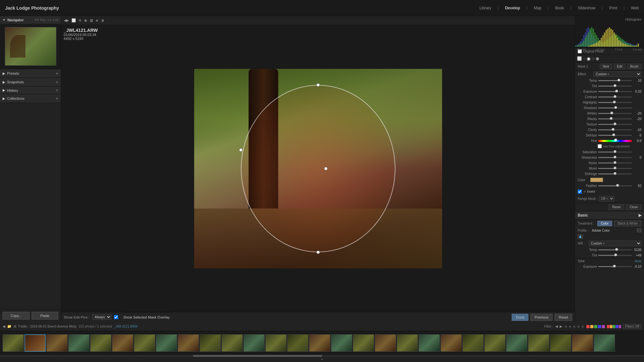 The height and width of the screenshot is (362, 644). What do you see at coordinates (55, 20) in the screenshot?
I see `nav-1to16: 1:16` at bounding box center [55, 20].